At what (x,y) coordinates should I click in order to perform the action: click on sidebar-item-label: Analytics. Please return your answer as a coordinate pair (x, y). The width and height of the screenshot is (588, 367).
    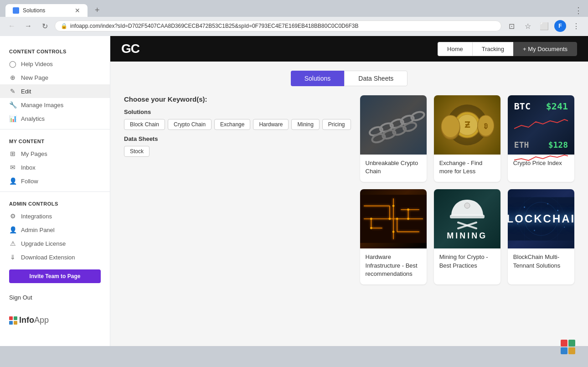
    Looking at the image, I should click on (33, 119).